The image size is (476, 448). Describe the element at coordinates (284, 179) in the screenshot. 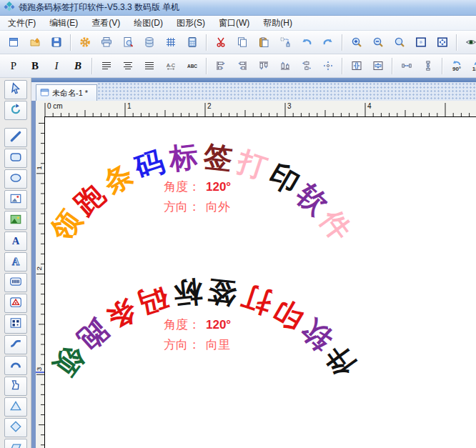

I see `arc-text-1-char-8: 印` at that location.